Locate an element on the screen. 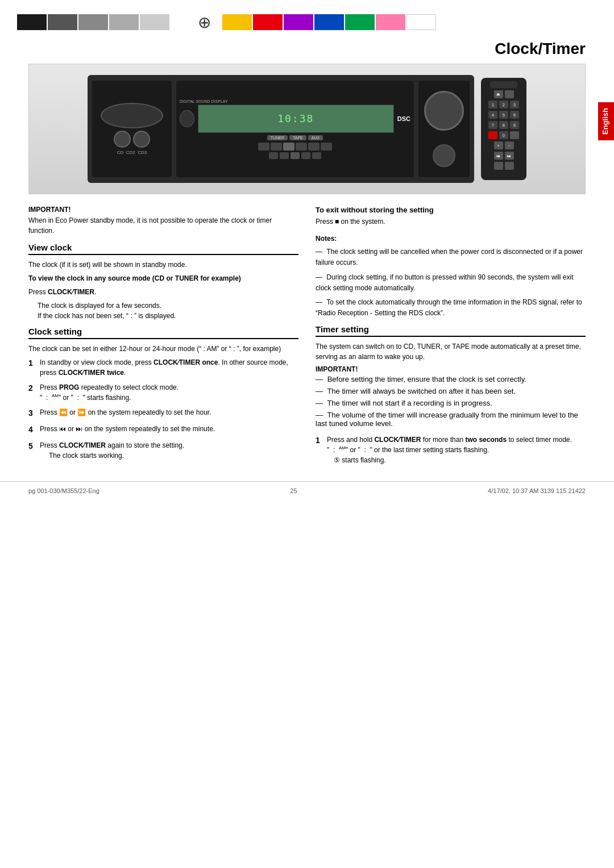 The width and height of the screenshot is (614, 868). timer-important-3: — The timer will not start if a recordin… is located at coordinates (450, 403).